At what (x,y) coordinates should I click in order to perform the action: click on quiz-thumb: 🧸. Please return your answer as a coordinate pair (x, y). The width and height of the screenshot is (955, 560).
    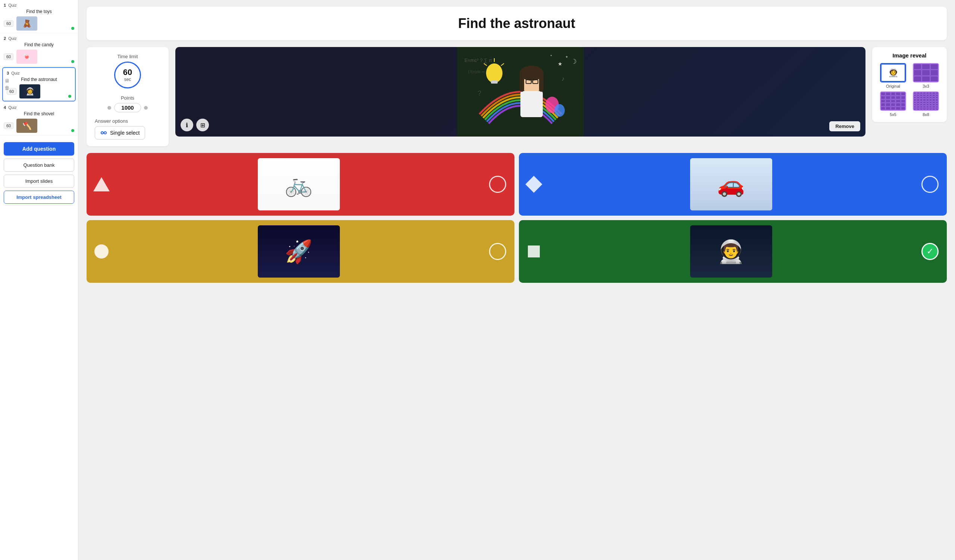
    Looking at the image, I should click on (27, 23).